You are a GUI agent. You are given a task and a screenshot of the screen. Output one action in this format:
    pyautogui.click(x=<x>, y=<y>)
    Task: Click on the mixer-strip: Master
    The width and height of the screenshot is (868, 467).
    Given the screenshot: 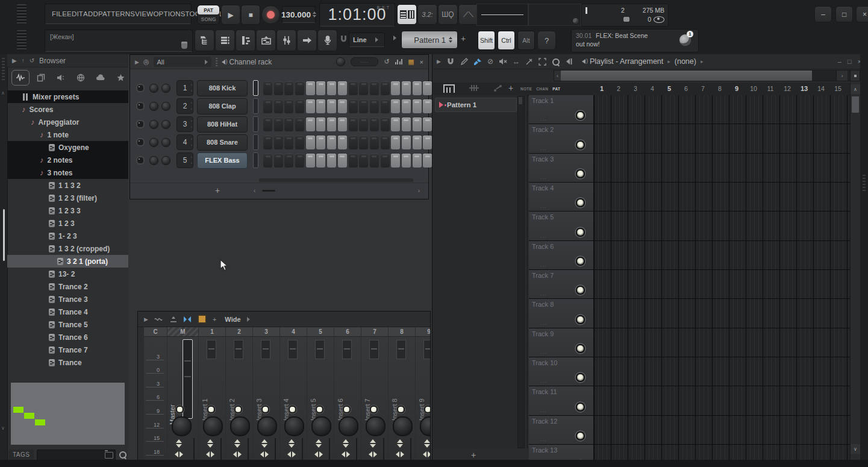 What is the action you would take?
    pyautogui.click(x=183, y=402)
    